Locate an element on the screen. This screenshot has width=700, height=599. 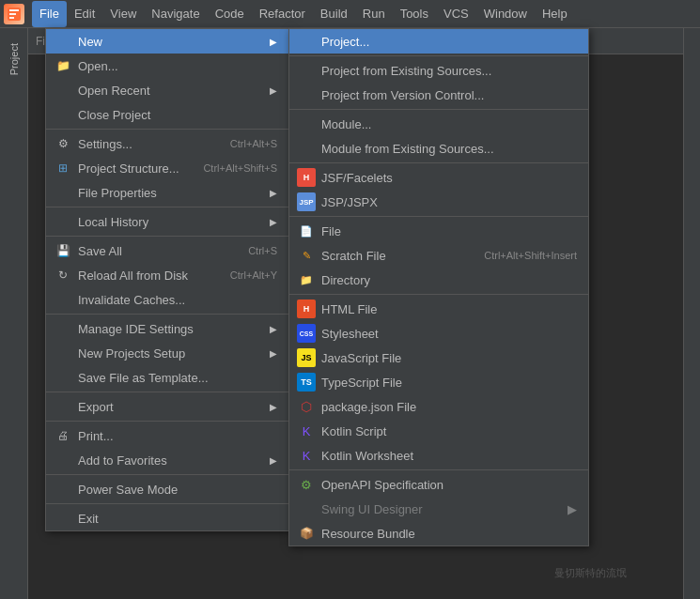
file-menu-local-history-label: Local History is located at coordinates (172, 222).